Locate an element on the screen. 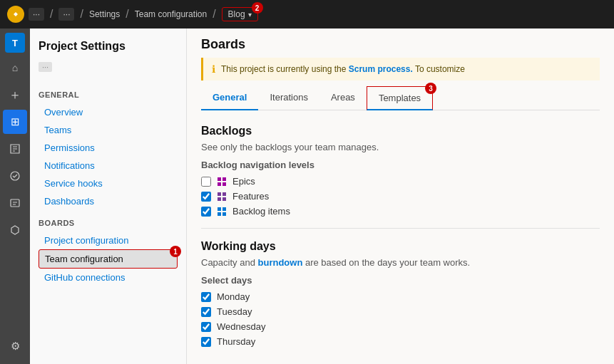 The width and height of the screenshot is (614, 364). working-days-title: Working days is located at coordinates (401, 246).